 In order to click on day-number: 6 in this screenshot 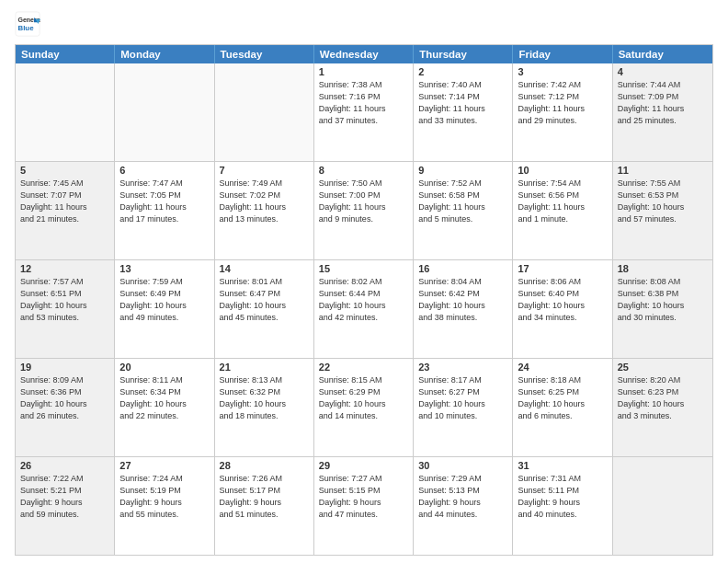, I will do `click(164, 170)`.